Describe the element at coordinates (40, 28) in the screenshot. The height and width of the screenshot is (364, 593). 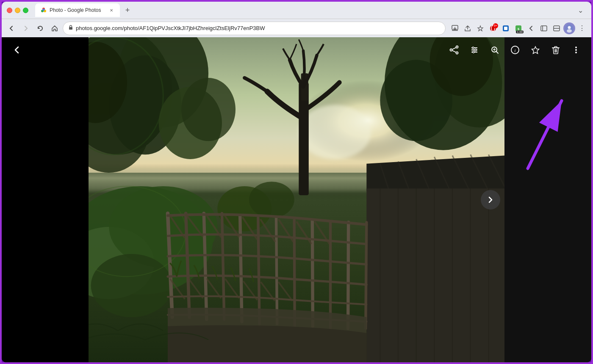
I see `reload-button` at that location.